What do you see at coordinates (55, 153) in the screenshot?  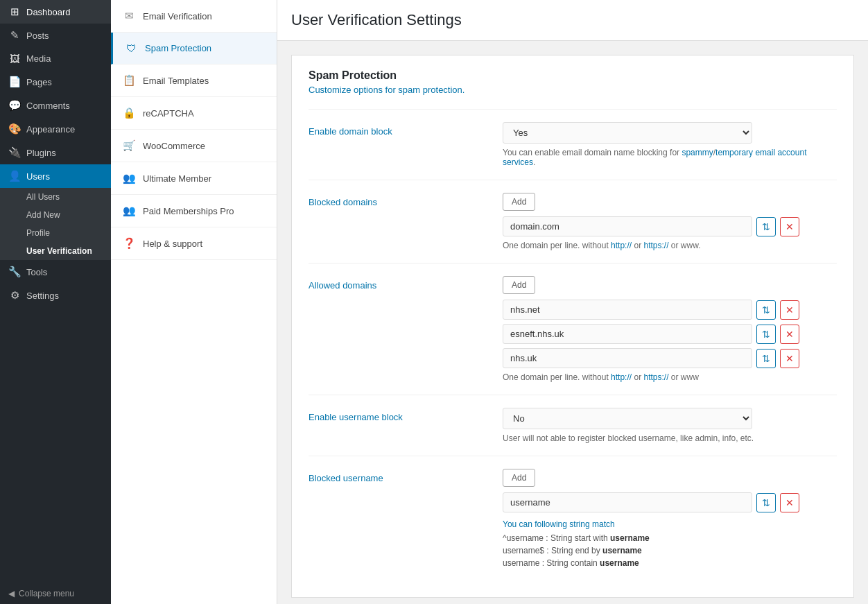 I see `sidebar-item-plugins: 🔌 Plugins` at bounding box center [55, 153].